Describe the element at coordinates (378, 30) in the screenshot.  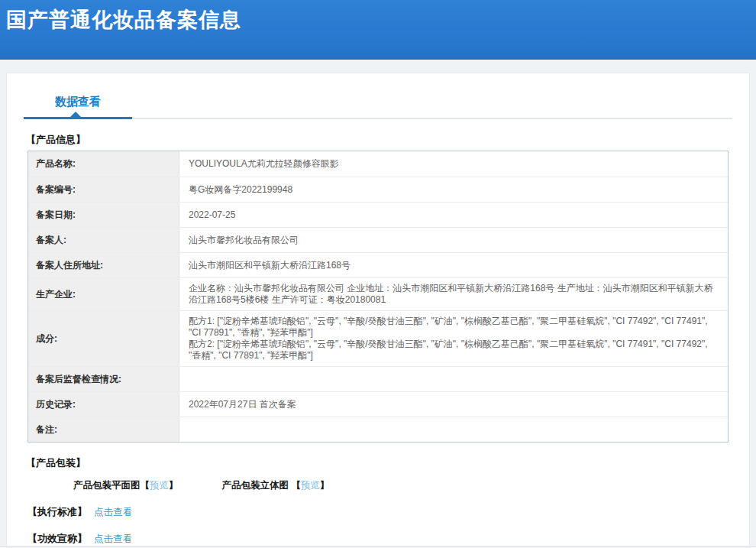
I see `page-header: 国产普通化妆品备案信息` at that location.